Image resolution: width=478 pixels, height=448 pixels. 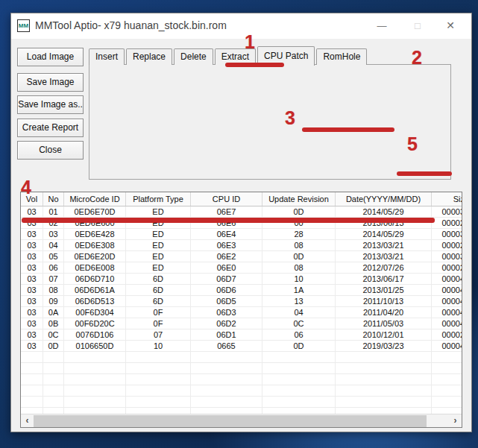 I want to click on cell: 0106650D, so click(x=95, y=346).